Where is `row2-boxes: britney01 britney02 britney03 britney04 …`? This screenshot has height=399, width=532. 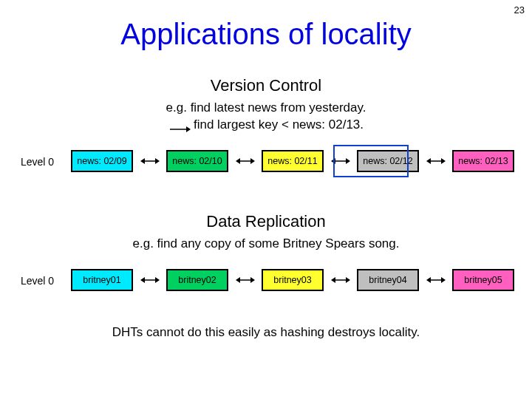
row2-boxes: britney01 britney02 britney03 britney04 … is located at coordinates (293, 280).